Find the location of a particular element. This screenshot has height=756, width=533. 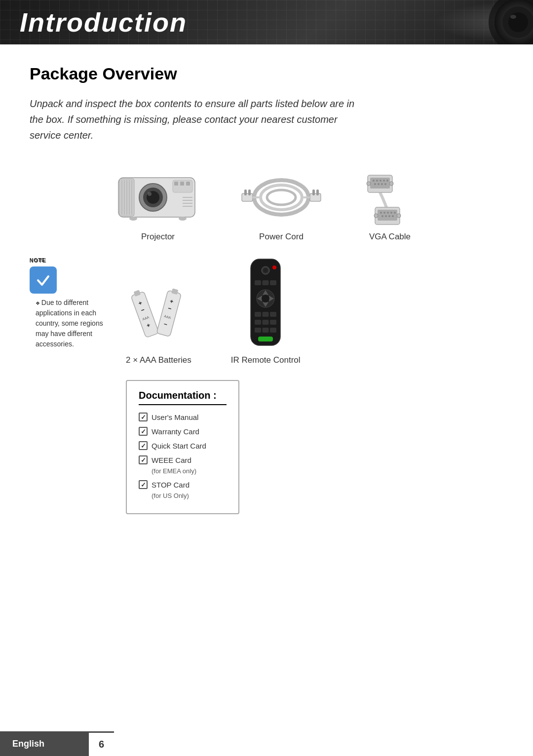

documentation-section: Documentation : User's Manual Warranty C… is located at coordinates (315, 447).